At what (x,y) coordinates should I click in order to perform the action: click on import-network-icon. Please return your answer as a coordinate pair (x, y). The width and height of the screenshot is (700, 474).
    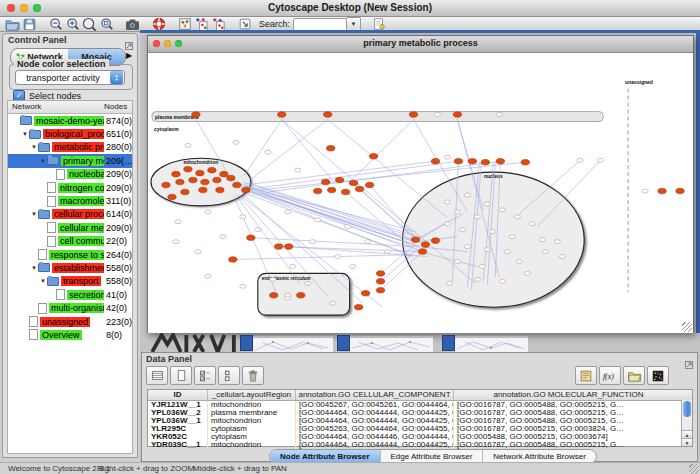
    Looking at the image, I should click on (244, 24).